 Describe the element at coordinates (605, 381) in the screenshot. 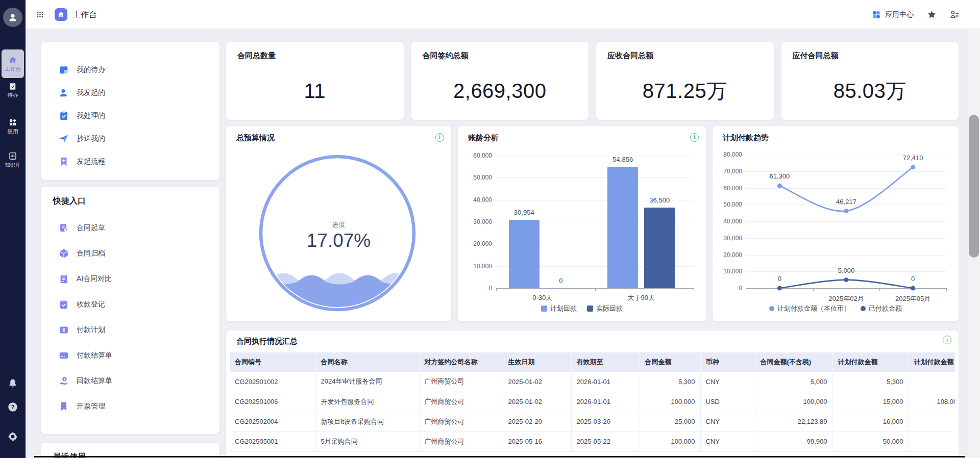

I see `cell: 2026-01-01` at that location.